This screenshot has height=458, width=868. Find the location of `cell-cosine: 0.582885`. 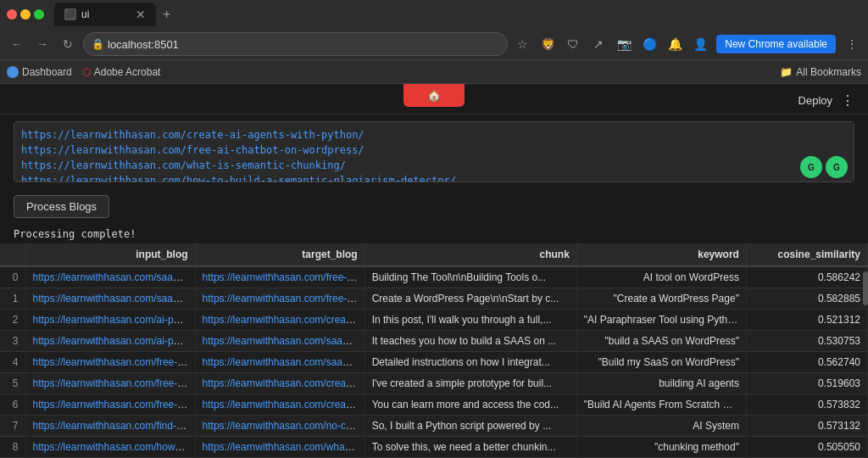

cell-cosine: 0.582885 is located at coordinates (807, 299).